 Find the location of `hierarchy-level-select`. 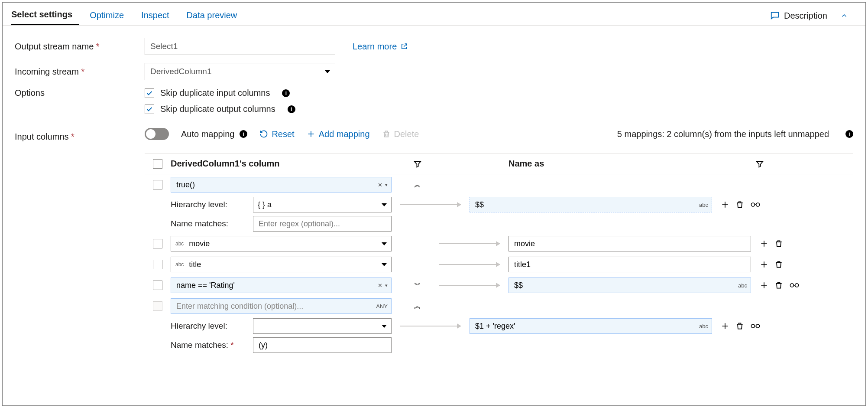

hierarchy-level-select is located at coordinates (322, 326).